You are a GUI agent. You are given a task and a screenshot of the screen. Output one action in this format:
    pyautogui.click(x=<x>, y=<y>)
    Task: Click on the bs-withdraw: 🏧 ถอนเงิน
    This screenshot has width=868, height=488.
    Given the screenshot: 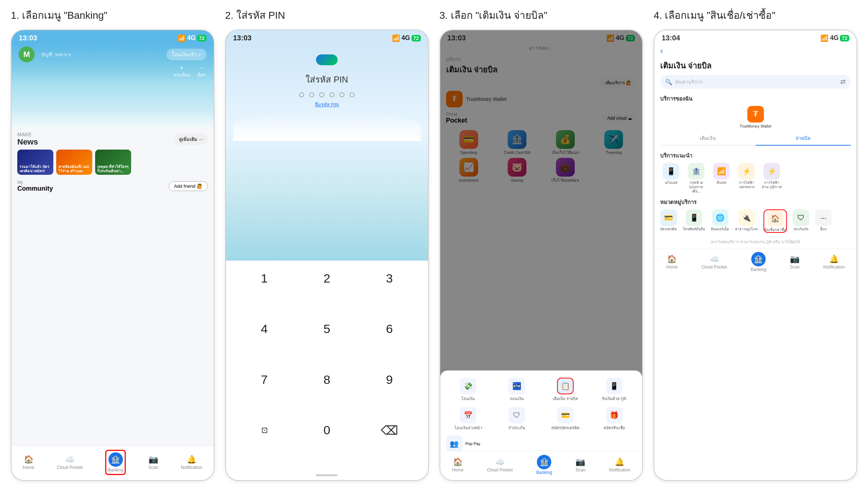 What is the action you would take?
    pyautogui.click(x=517, y=390)
    